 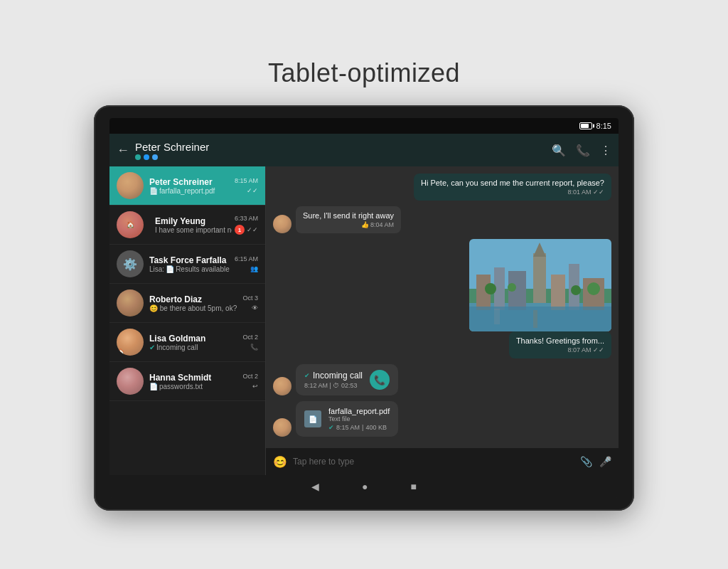 What do you see at coordinates (195, 381) in the screenshot?
I see `chat-info: Hanna Schmidt 📄 passwords.txt` at bounding box center [195, 381].